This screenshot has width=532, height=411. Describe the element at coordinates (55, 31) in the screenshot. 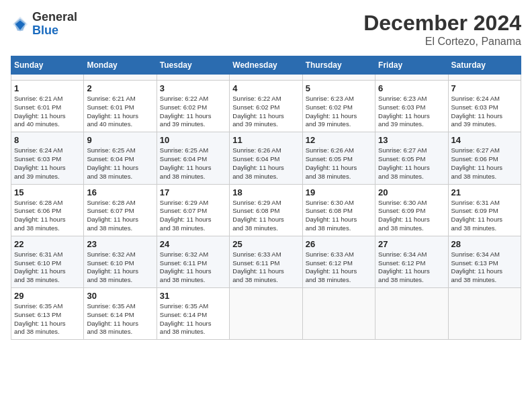

I see `logo-blue-text: Blue` at that location.